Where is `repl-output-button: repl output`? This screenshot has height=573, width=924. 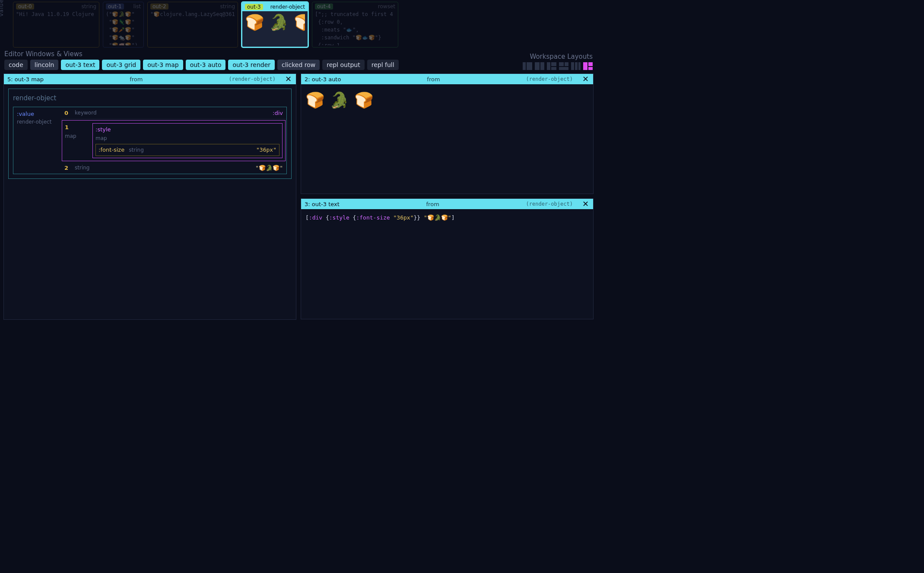 repl-output-button: repl output is located at coordinates (343, 65).